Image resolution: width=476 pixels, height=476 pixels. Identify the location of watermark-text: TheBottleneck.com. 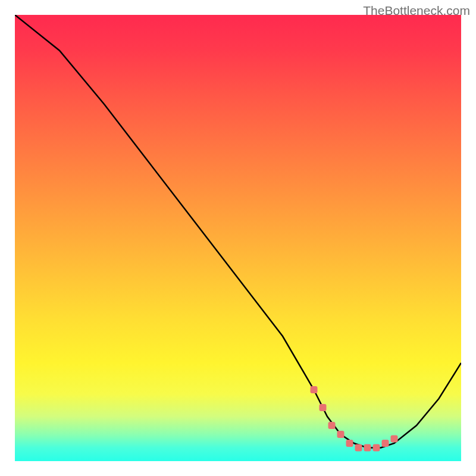
(416, 11).